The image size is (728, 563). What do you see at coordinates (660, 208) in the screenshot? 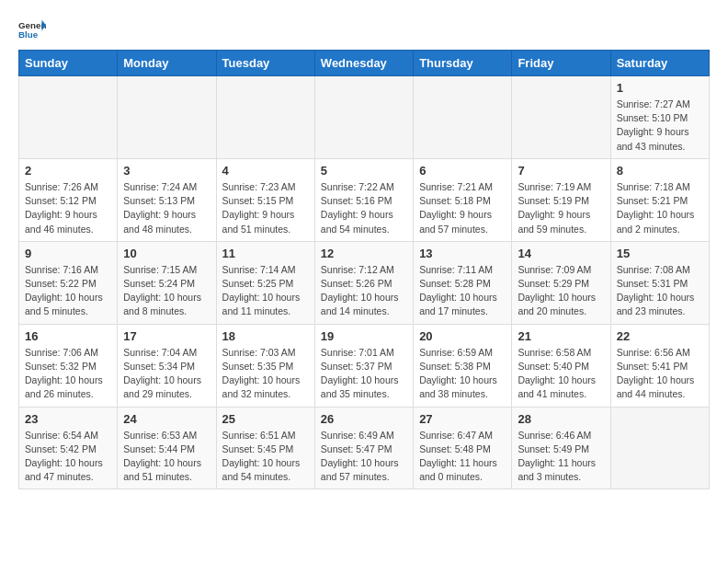
I see `day-detail: Sunrise: 7:18 AMSunset: 5:21 PMDaylight:…` at bounding box center [660, 208].